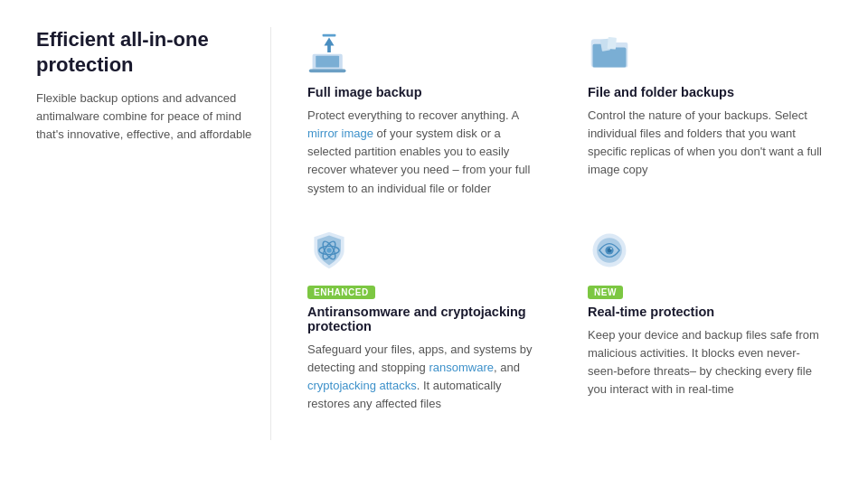 This screenshot has height=488, width=868. I want to click on antiransomware-desc: Safeguard your files, apps, and systems …, so click(425, 378).